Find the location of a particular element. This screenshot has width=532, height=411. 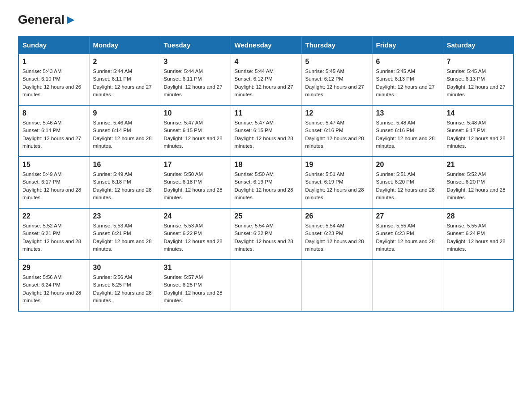

calendar-cell: 19Sunrise: 5:51 AMSunset: 6:19 PMDayligh… is located at coordinates (337, 183).